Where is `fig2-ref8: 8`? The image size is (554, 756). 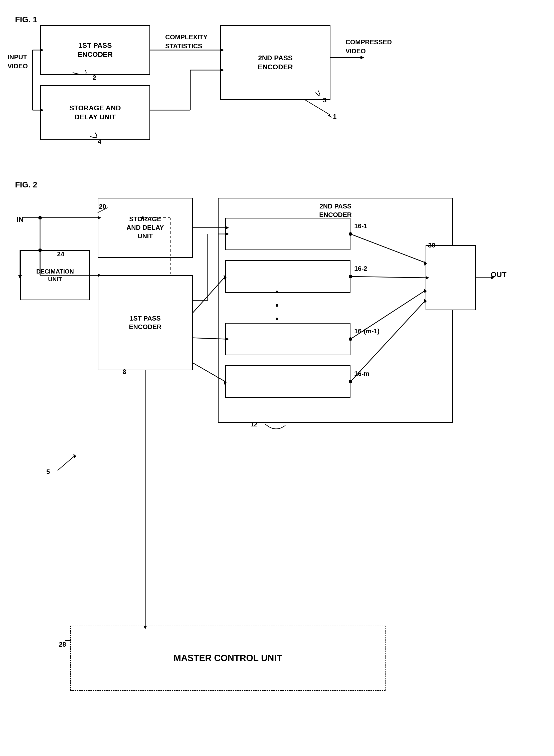 fig2-ref8: 8 is located at coordinates (124, 371).